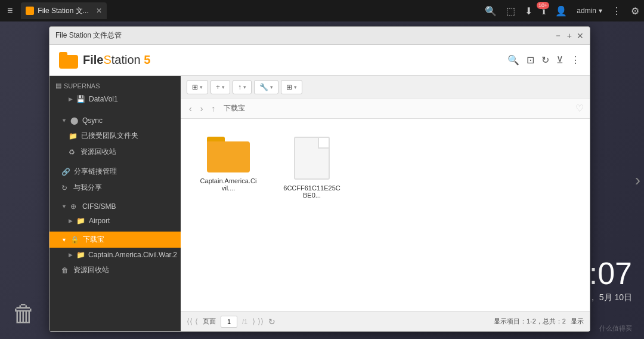 The height and width of the screenshot is (339, 644). What do you see at coordinates (531, 60) in the screenshot?
I see `header-display-icon: ⊡` at bounding box center [531, 60].